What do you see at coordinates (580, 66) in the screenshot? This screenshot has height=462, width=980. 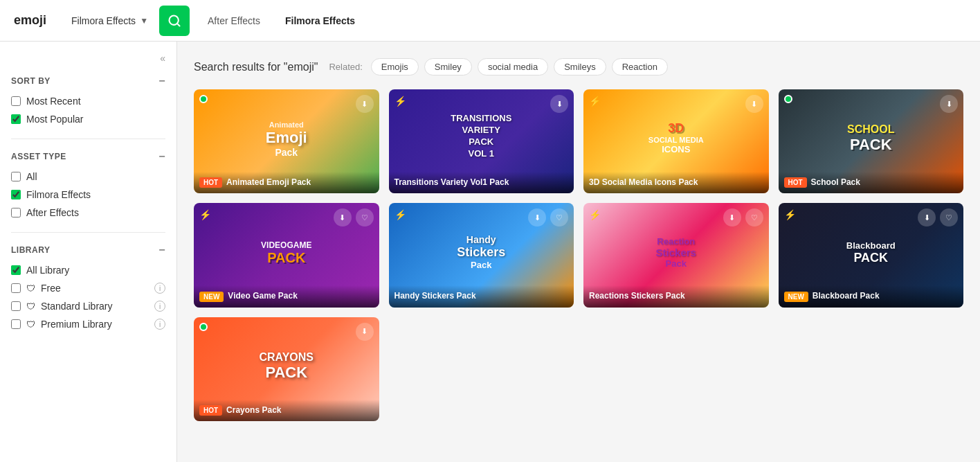 I see `tag-smileys: Smileys` at bounding box center [580, 66].